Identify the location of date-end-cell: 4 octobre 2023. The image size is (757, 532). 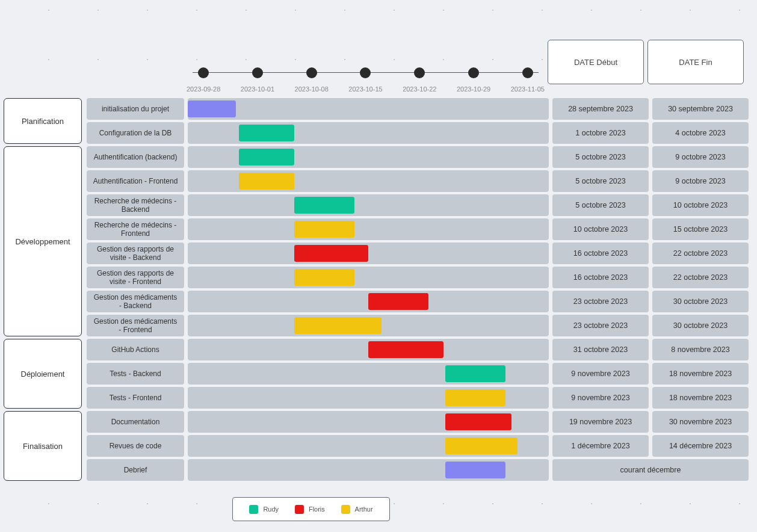
(700, 133).